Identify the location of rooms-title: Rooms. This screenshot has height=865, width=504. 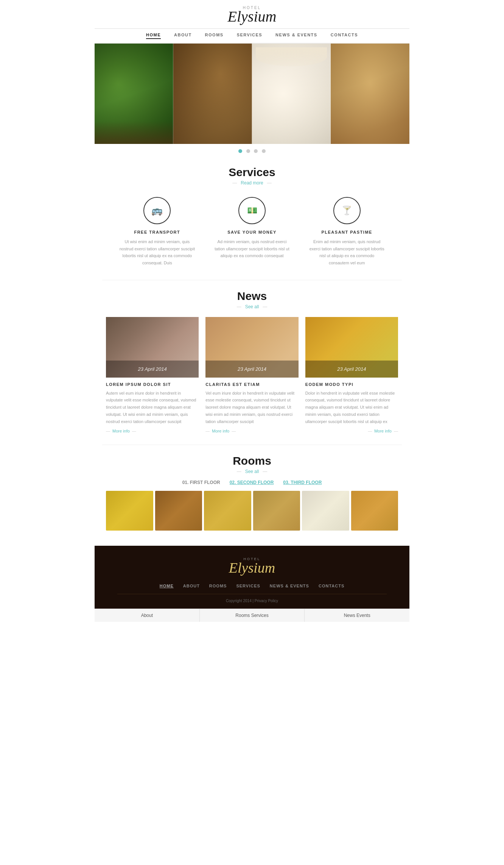
(252, 461).